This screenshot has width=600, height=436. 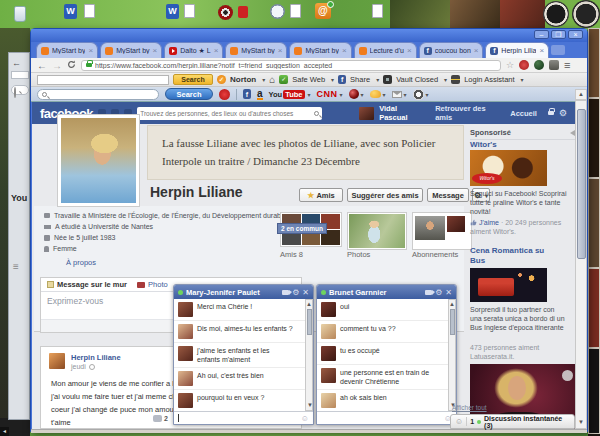 What do you see at coordinates (189, 94) in the screenshot?
I see `toolbar-search-button: Search` at bounding box center [189, 94].